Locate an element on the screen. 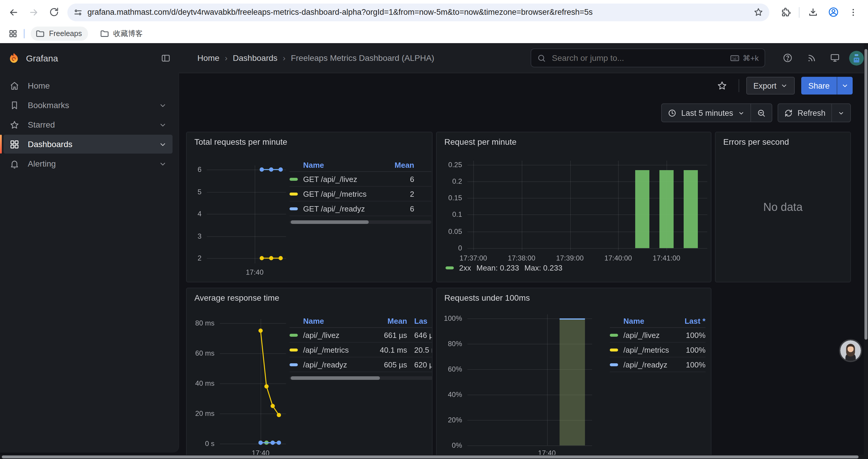 Image resolution: width=868 pixels, height=459 pixels. legend-row: GET /api/_/livez 6 is located at coordinates (361, 179).